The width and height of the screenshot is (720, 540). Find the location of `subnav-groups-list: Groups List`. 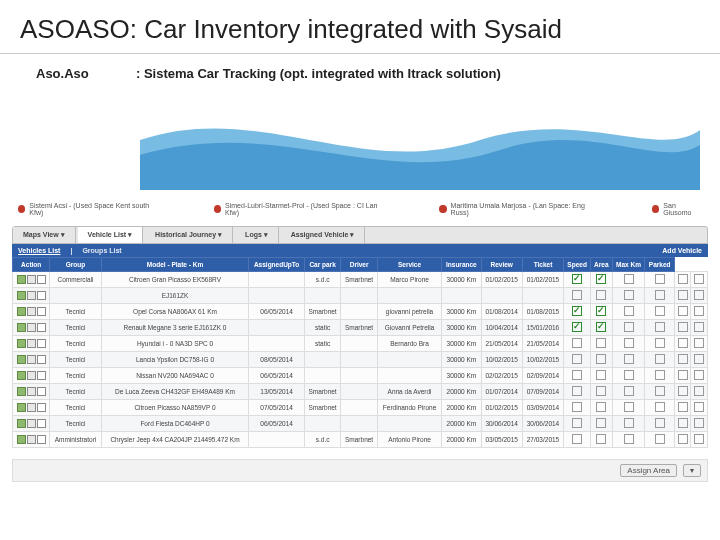

subnav-groups-list: Groups List is located at coordinates (102, 250).